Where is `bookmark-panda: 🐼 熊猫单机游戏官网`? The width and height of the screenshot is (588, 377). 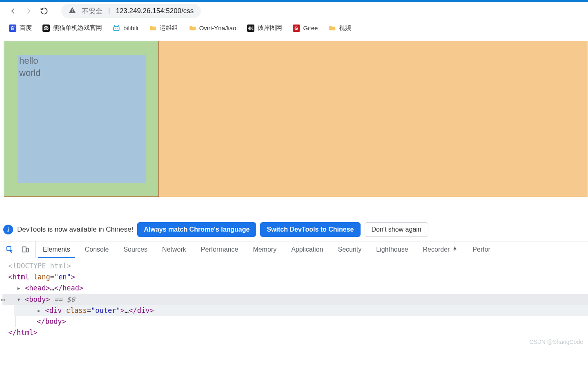 bookmark-panda: 🐼 熊猫单机游戏官网 is located at coordinates (72, 28).